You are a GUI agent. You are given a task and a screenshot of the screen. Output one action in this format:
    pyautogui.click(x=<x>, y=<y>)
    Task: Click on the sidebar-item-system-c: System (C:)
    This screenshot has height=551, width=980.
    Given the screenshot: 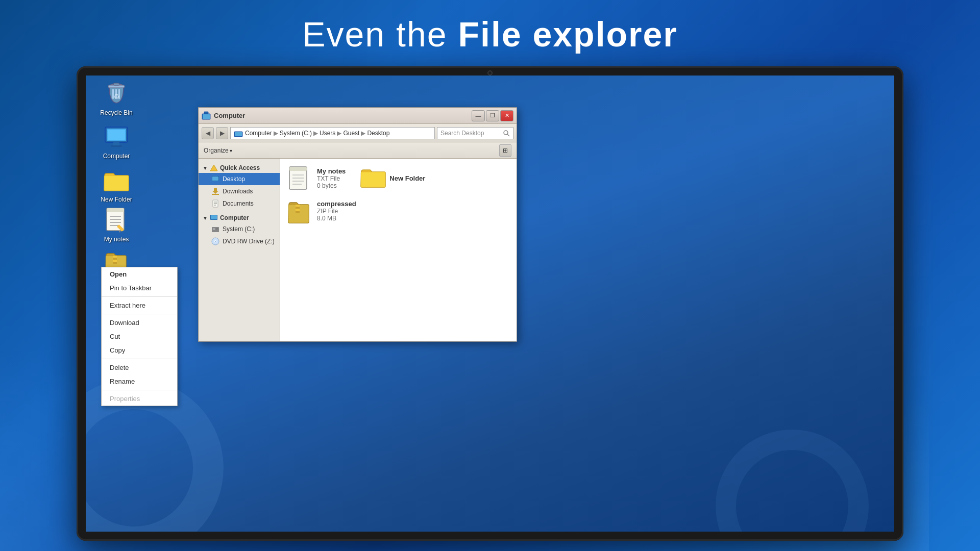 What is the action you would take?
    pyautogui.click(x=239, y=229)
    